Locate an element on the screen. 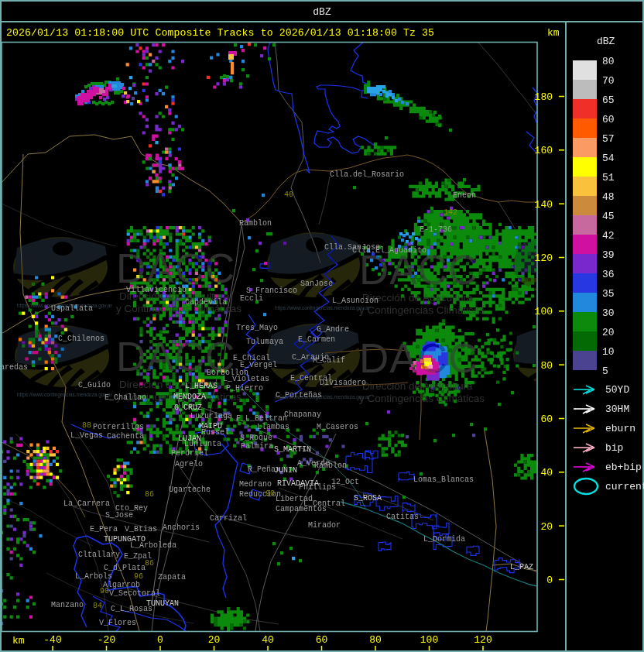  svg-text: Clla.El_Aguadito is located at coordinates (389, 251).